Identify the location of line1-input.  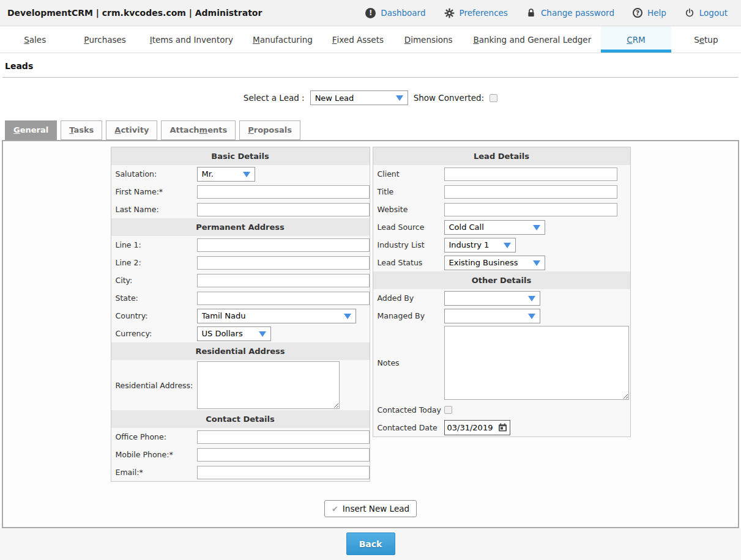
(283, 245).